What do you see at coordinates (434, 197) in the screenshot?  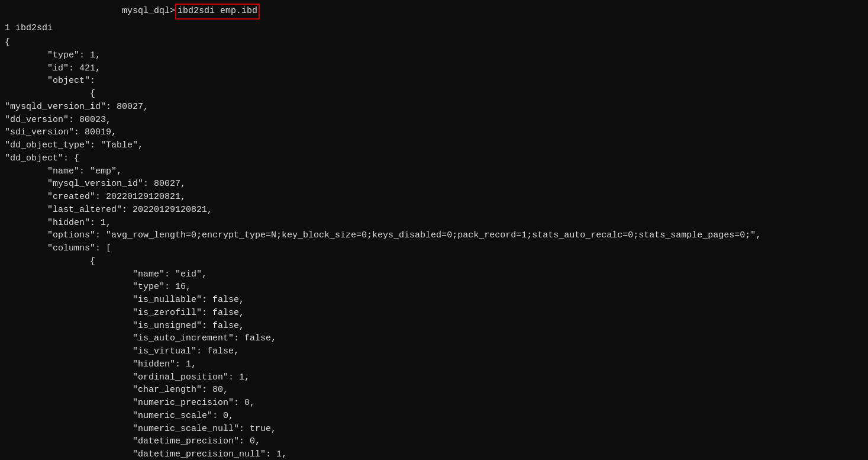 I see `output-line-created: "created": 20220129120821,` at bounding box center [434, 197].